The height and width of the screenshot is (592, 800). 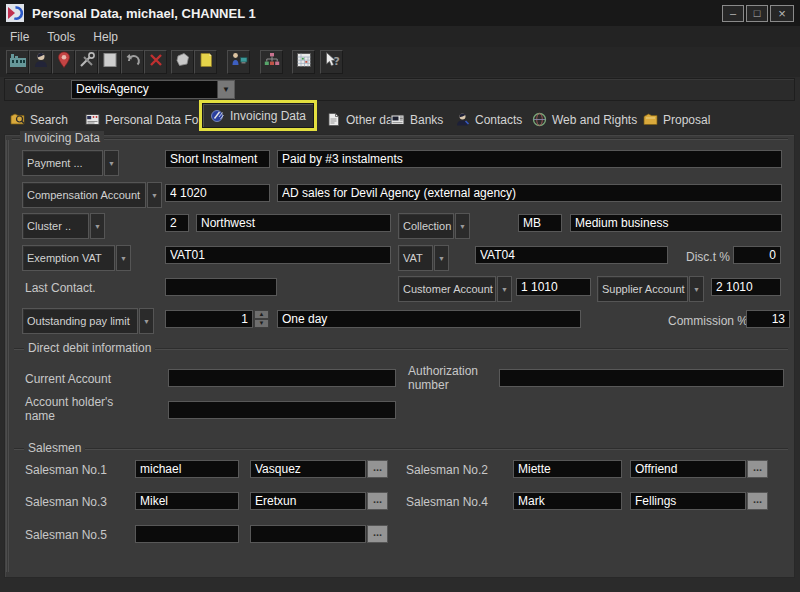 I want to click on last-contact-field, so click(x=221, y=287).